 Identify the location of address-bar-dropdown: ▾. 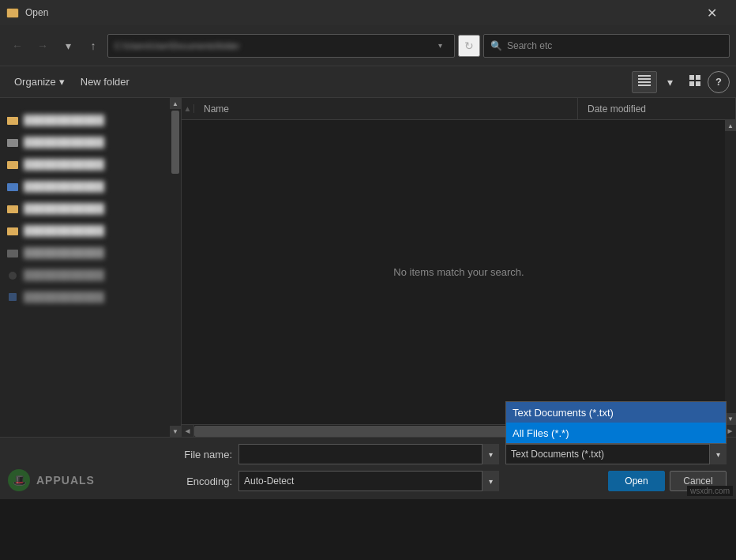
(440, 46).